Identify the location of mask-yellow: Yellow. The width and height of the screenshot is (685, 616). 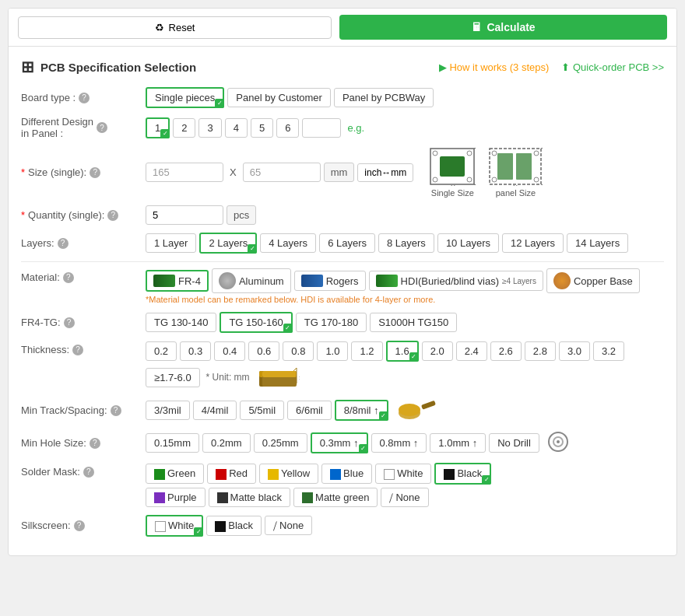
(289, 474).